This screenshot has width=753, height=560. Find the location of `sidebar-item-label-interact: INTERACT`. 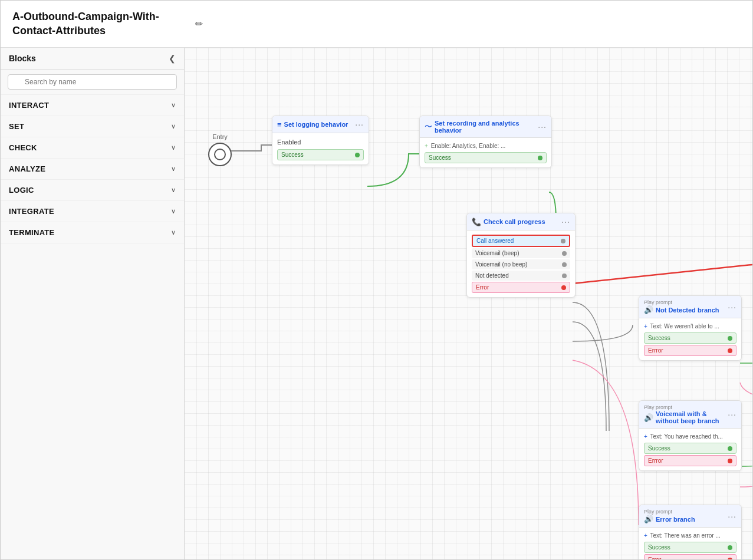

sidebar-item-label-interact: INTERACT is located at coordinates (29, 105).